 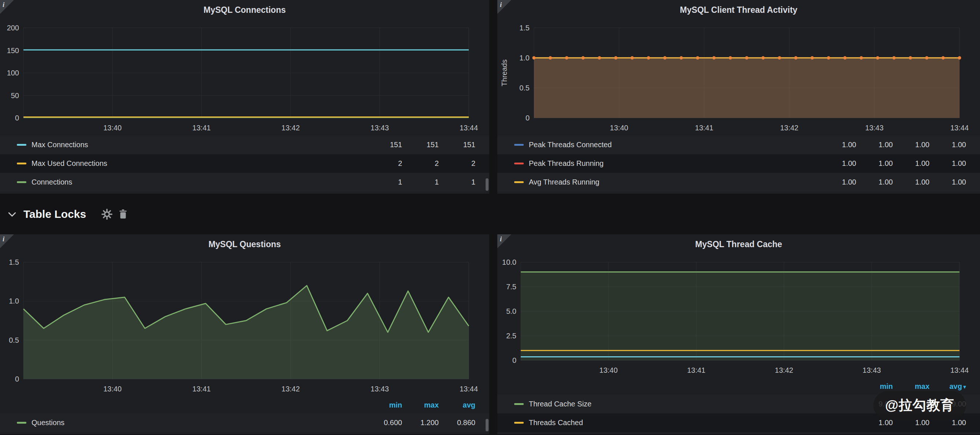 I want to click on legend-label: Questions, so click(x=48, y=423).